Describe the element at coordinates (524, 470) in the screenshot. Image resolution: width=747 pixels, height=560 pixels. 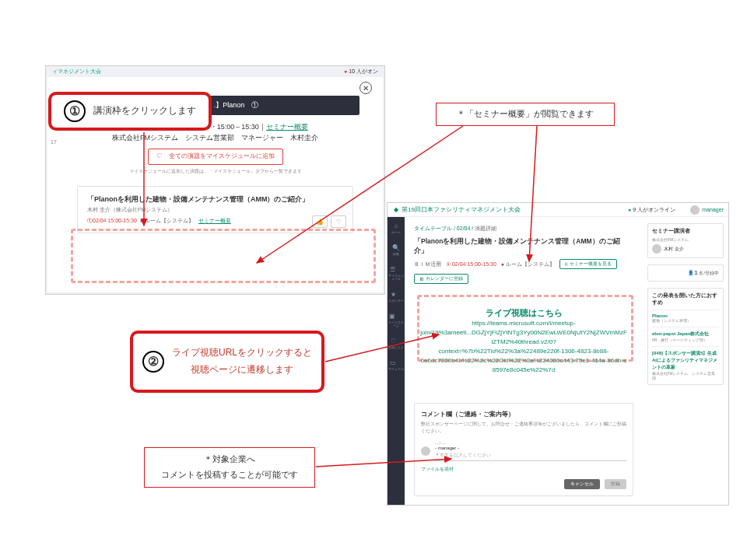
I see `attach-file-link: ファイルを添付` at that location.